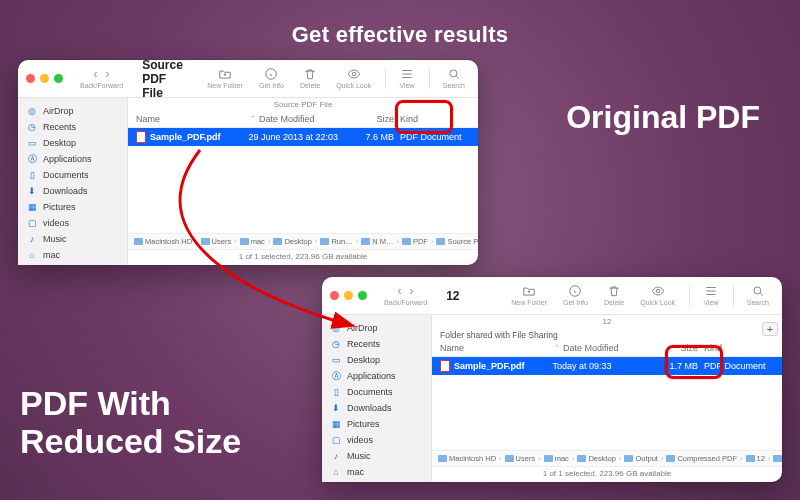 Image resolution: width=800 pixels, height=500 pixels. What do you see at coordinates (607, 366) in the screenshot?
I see `file-row: Sample_PDF.pdf Today at 09:33 1.7 MB PDF…` at bounding box center [607, 366].